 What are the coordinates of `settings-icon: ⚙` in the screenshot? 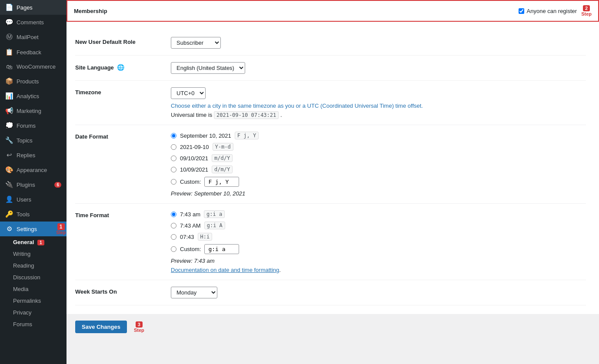 It's located at (9, 229).